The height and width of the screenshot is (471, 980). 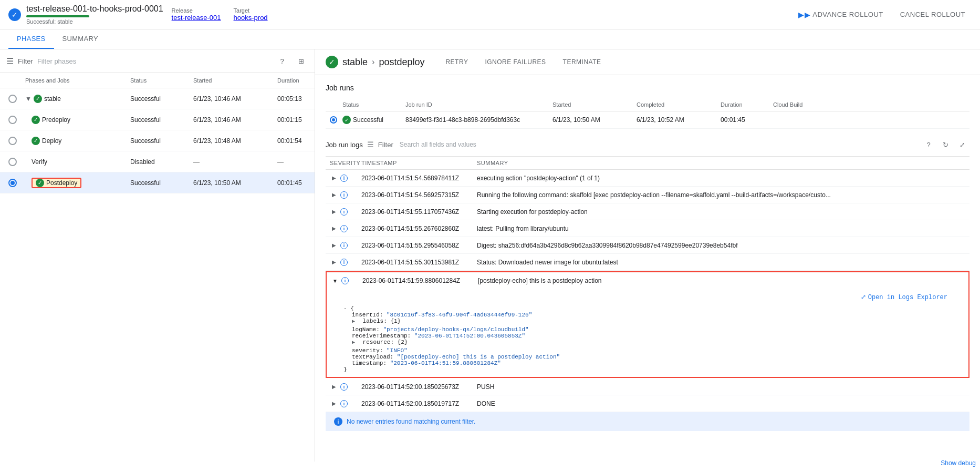 What do you see at coordinates (15, 99) in the screenshot?
I see `row-radio-stable` at bounding box center [15, 99].